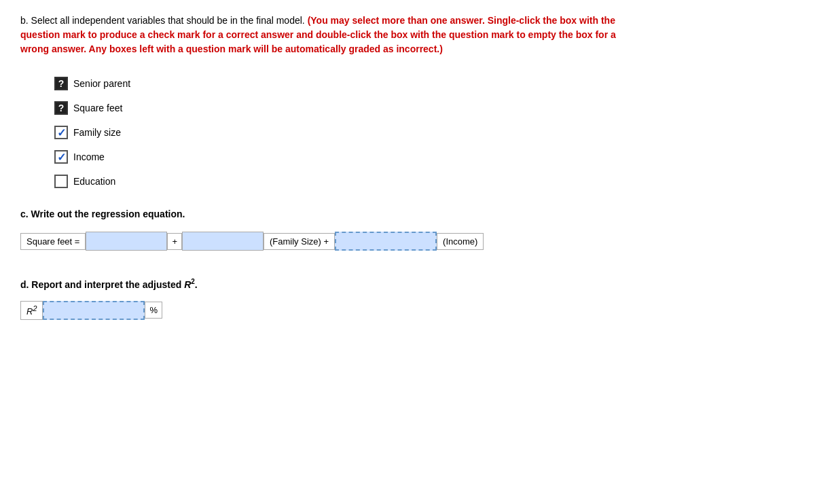 The height and width of the screenshot is (504, 815). I want to click on checkbox-label-square-feet: Square feet, so click(98, 108).